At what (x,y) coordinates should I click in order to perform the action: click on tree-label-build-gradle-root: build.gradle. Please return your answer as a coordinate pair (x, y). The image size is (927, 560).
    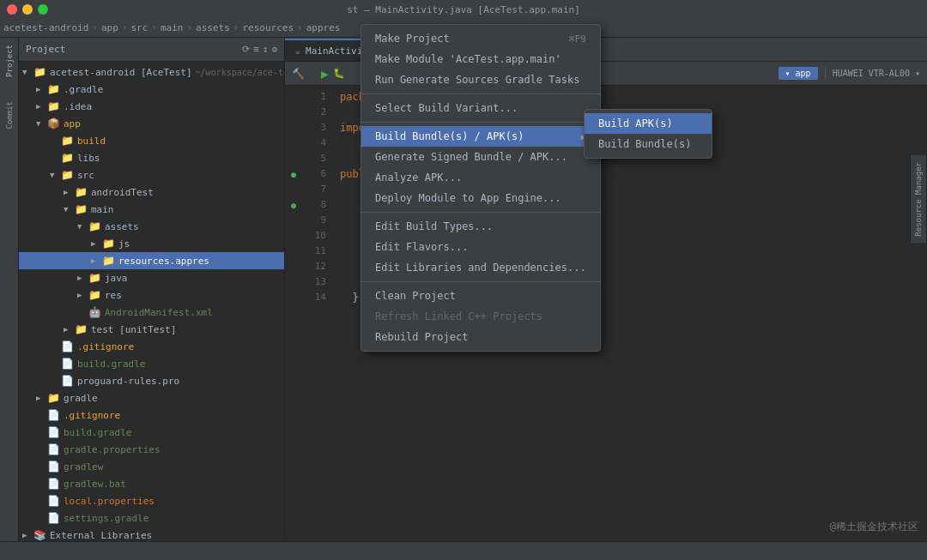
    Looking at the image, I should click on (98, 432).